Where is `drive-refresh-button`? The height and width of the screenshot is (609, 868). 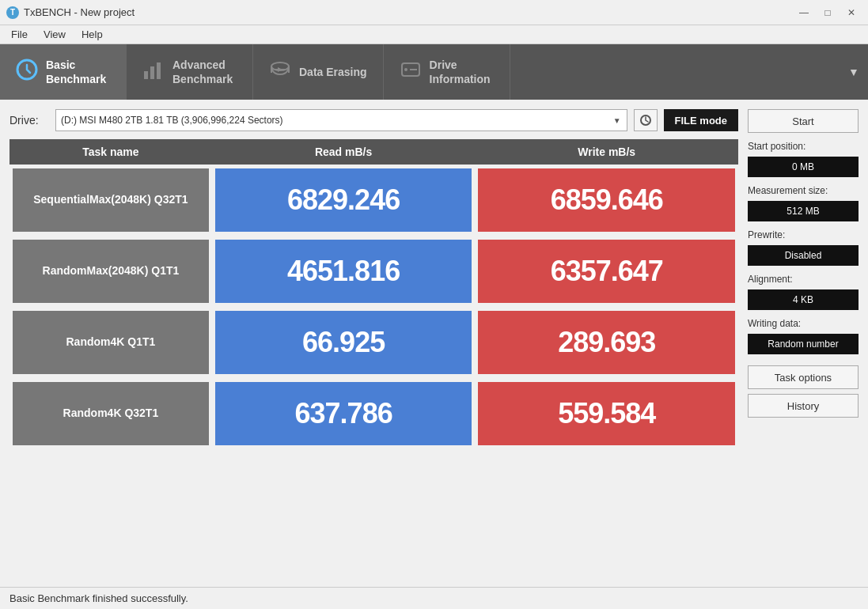
drive-refresh-button is located at coordinates (646, 120).